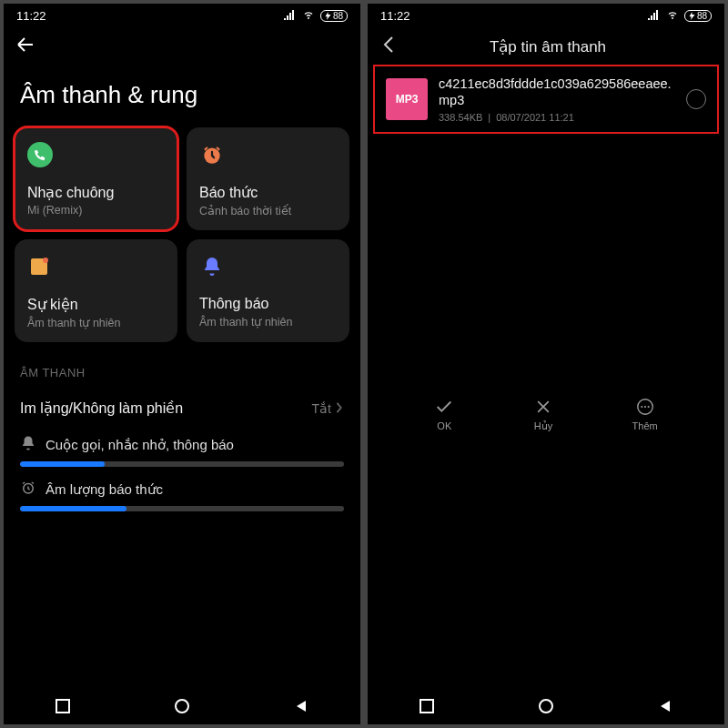 The width and height of the screenshot is (728, 728). Describe the element at coordinates (182, 706) in the screenshot. I see `nav-home-button` at that location.